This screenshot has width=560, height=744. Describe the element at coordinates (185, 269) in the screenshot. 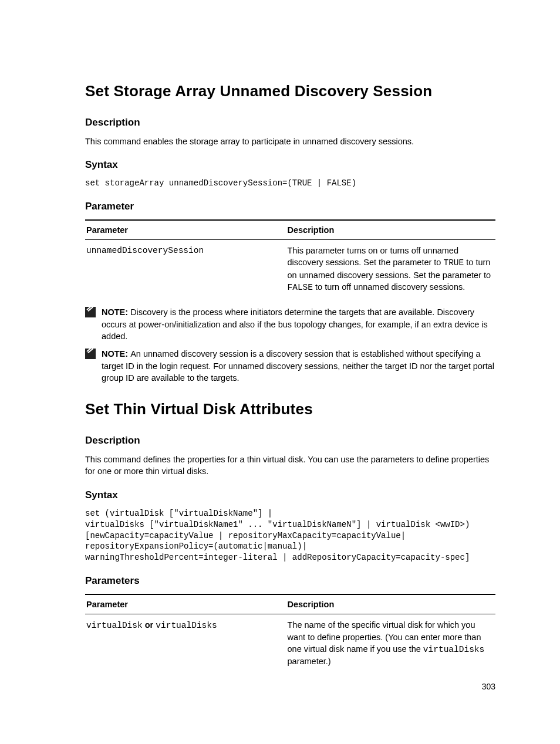

I see `param-name: unnamedDiscoverySession` at that location.